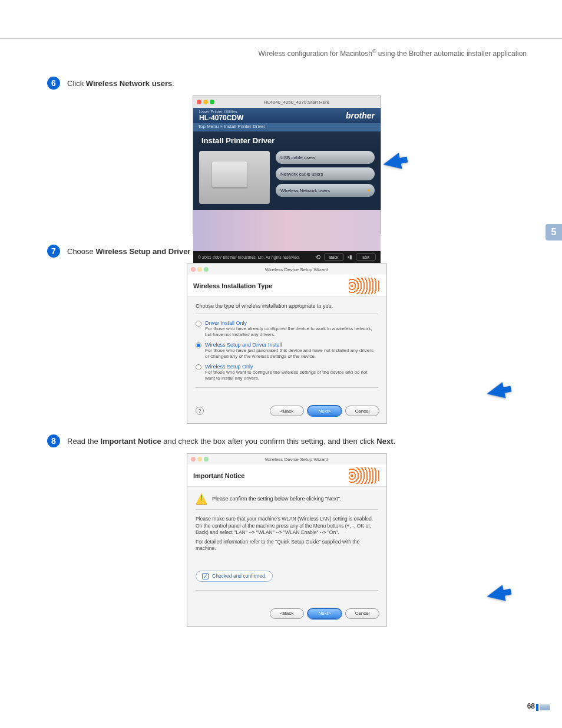 The image size is (562, 728). Describe the element at coordinates (131, 441) in the screenshot. I see `t-bold: Important Notice` at that location.